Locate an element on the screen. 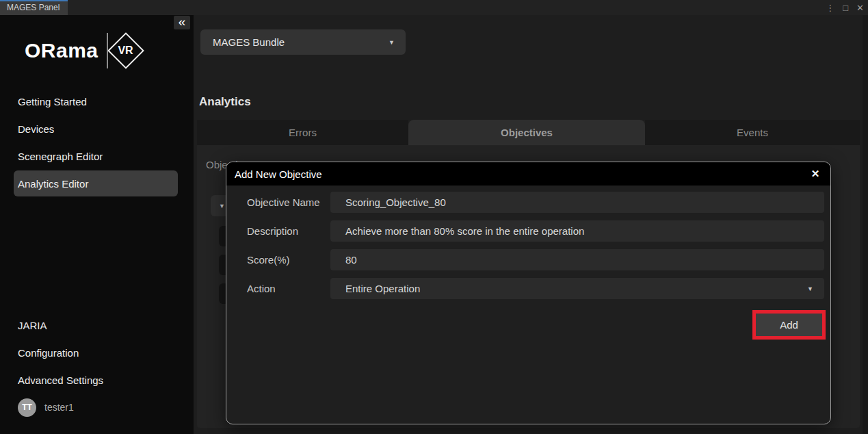 The height and width of the screenshot is (434, 868). sidebar-item-scenegraph-editor: Scenegraph Editor is located at coordinates (96, 156).